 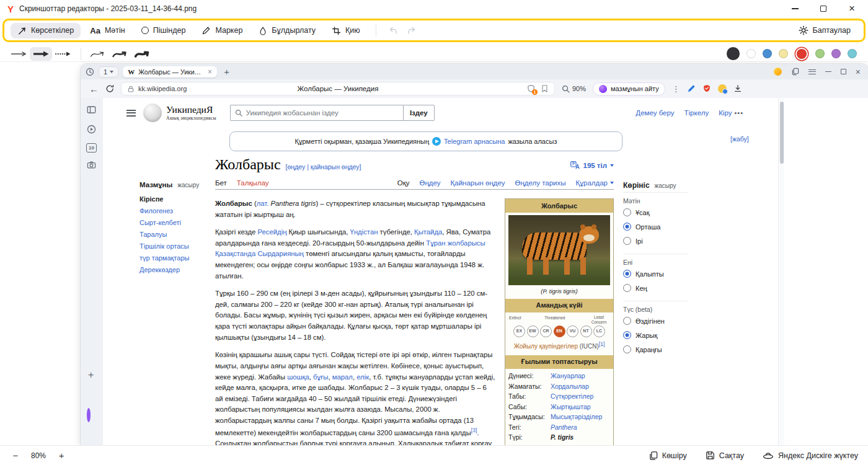 What do you see at coordinates (321, 377) in the screenshot?
I see `article-link: бұғы` at bounding box center [321, 377].